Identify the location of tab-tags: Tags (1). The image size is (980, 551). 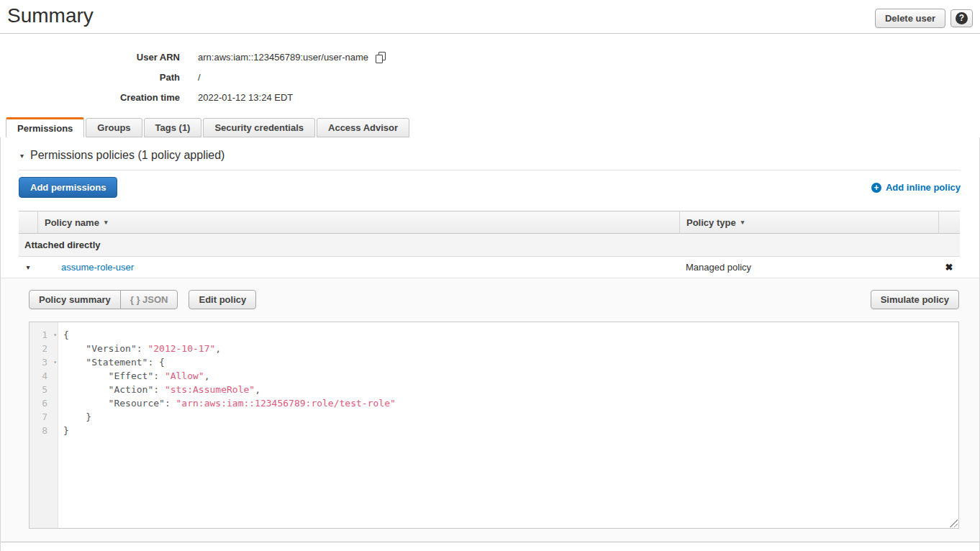
(173, 128).